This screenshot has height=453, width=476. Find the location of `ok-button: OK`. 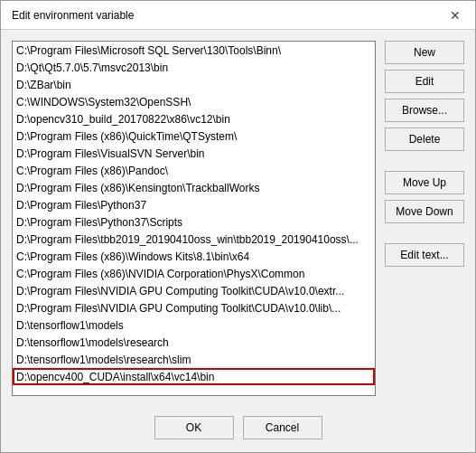

ok-button: OK is located at coordinates (194, 428).